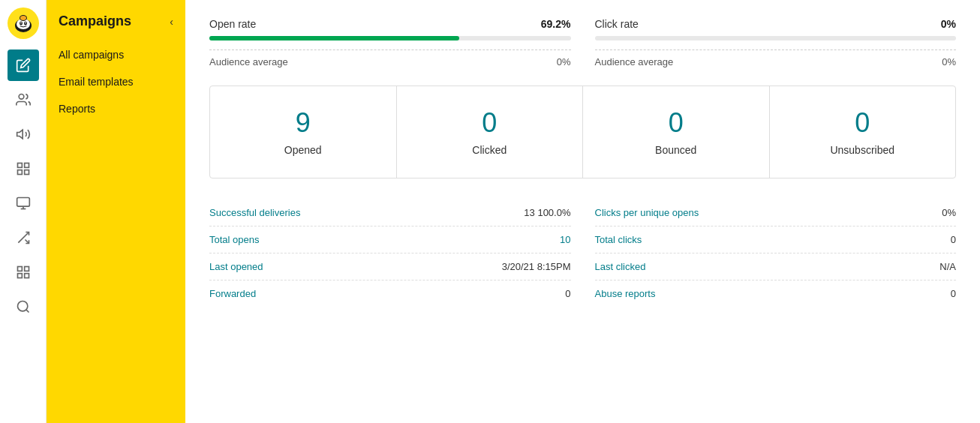  Describe the element at coordinates (863, 132) in the screenshot. I see `stat-unsubscribed: 0 Unsubscribed` at that location.